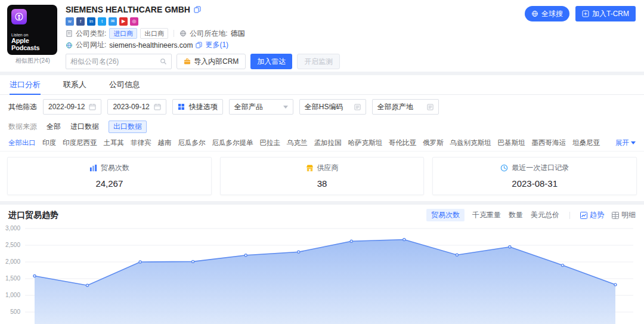  I want to click on main-tabs: 进口分析 联系人 公司信息, so click(322, 85).